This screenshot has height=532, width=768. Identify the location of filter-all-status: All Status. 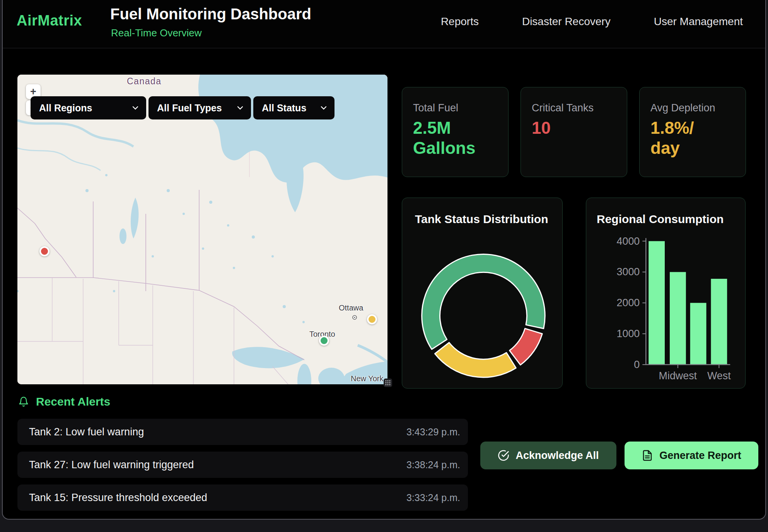
(294, 108).